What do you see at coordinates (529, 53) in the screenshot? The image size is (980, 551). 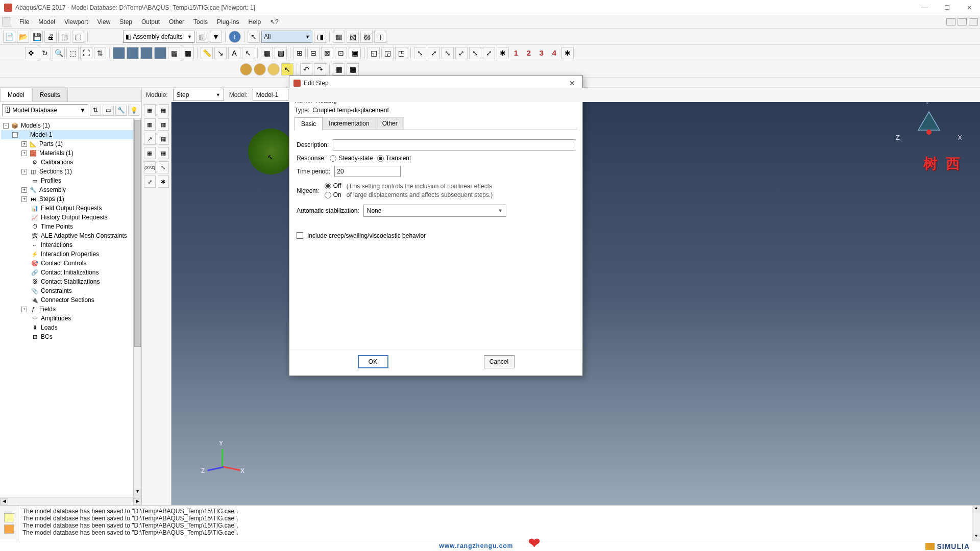 I see `view-2-button: 2` at bounding box center [529, 53].